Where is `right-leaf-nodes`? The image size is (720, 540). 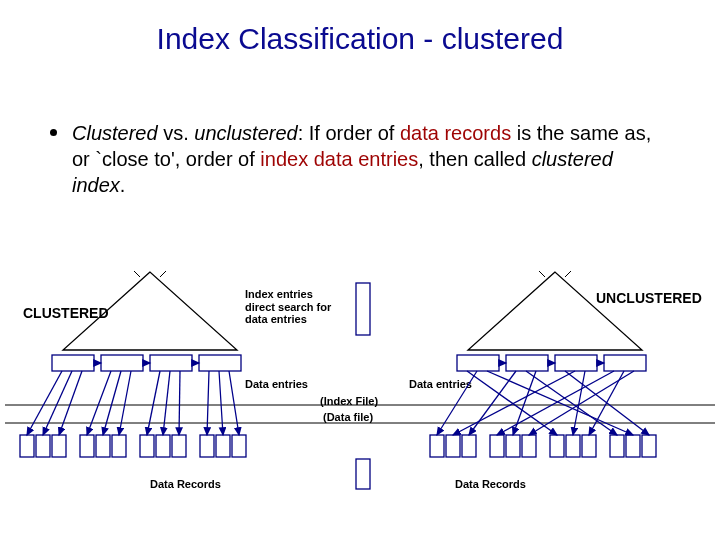 right-leaf-nodes is located at coordinates (552, 363).